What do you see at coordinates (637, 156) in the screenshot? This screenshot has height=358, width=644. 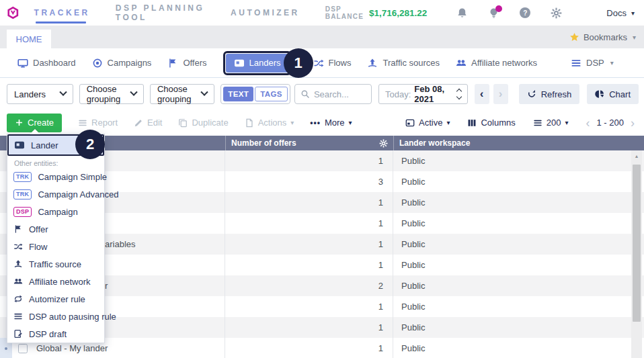 I see `scrollbar-up-icon: ▲` at bounding box center [637, 156].